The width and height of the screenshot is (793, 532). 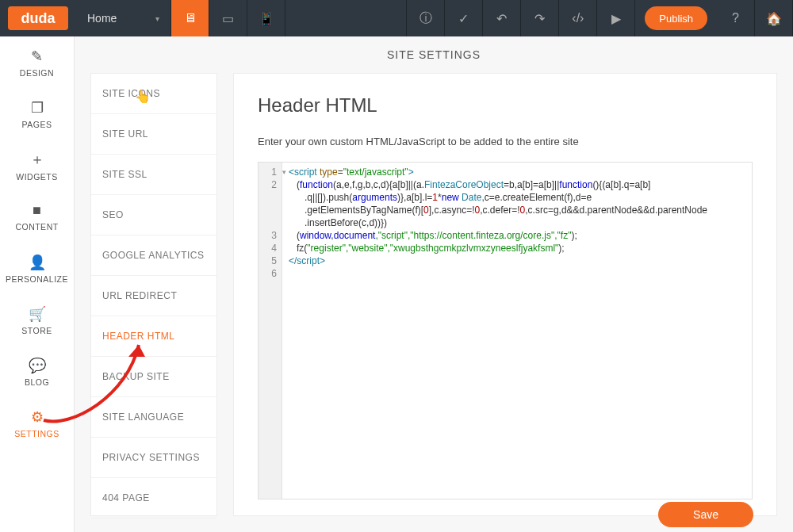 I want to click on chevron-down-icon: ▾, so click(x=157, y=19).